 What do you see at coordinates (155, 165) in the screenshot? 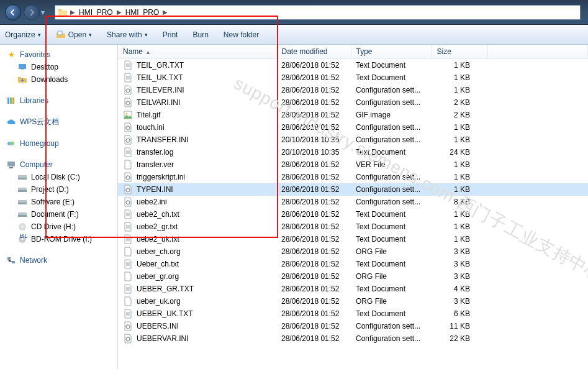
I see `file-name: transfer.ver` at bounding box center [155, 165].